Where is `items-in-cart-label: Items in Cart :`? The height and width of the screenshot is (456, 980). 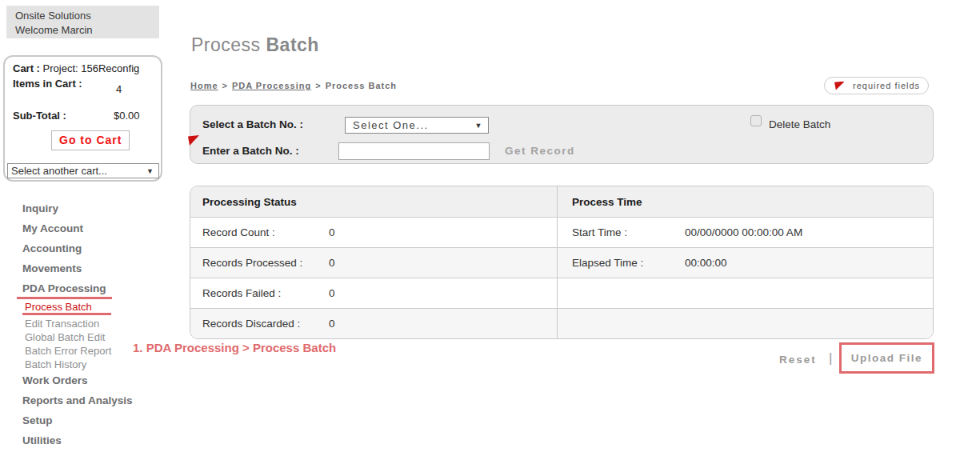 items-in-cart-label: Items in Cart : is located at coordinates (53, 83).